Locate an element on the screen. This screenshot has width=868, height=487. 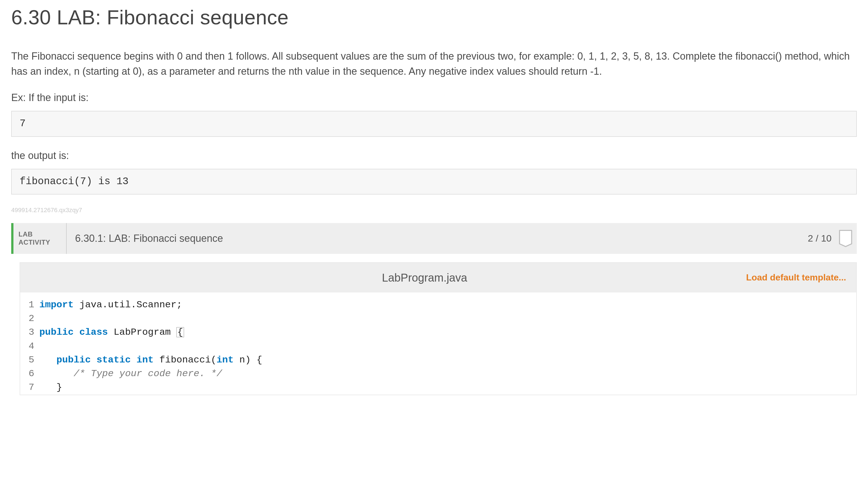
lab-activity-label: LAB ACTIVITY is located at coordinates (40, 238).